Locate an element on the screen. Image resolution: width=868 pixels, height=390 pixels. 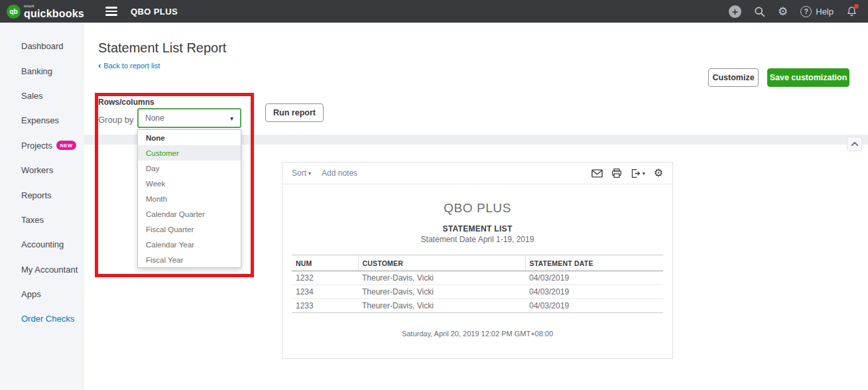
statement-list-table: NUM CUSTOMER STATEMENT DATE 1232 Theurer… is located at coordinates (477, 284).